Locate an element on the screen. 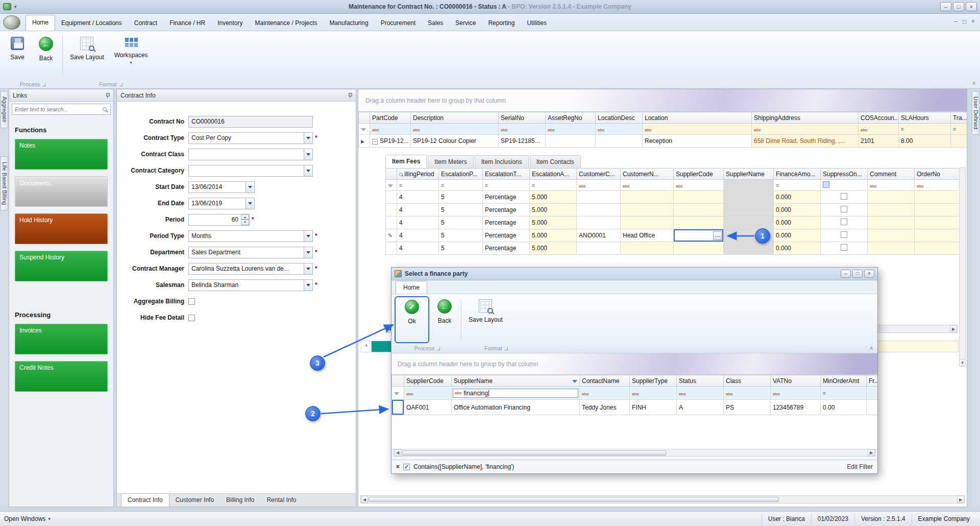 This screenshot has width=980, height=526. scroll-left-icon: ◀ is located at coordinates (364, 499).